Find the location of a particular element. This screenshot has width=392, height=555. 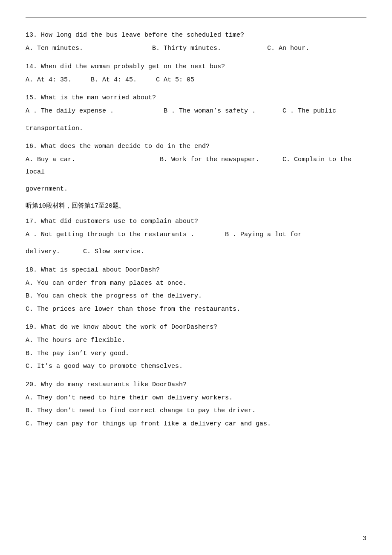

q17-answers: A . Not getting through to the restauran… is located at coordinates (196, 235).